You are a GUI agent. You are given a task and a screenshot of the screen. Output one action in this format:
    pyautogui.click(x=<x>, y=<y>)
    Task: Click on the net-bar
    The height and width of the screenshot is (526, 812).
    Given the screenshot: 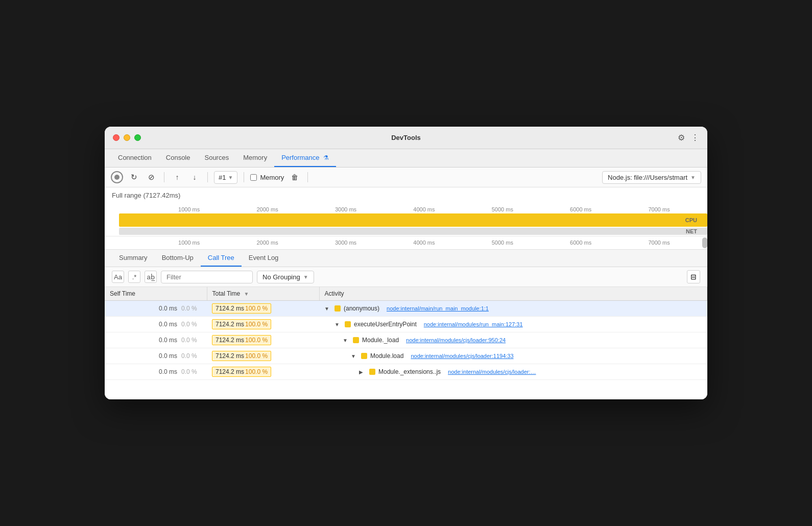 What is the action you would take?
    pyautogui.click(x=413, y=231)
    